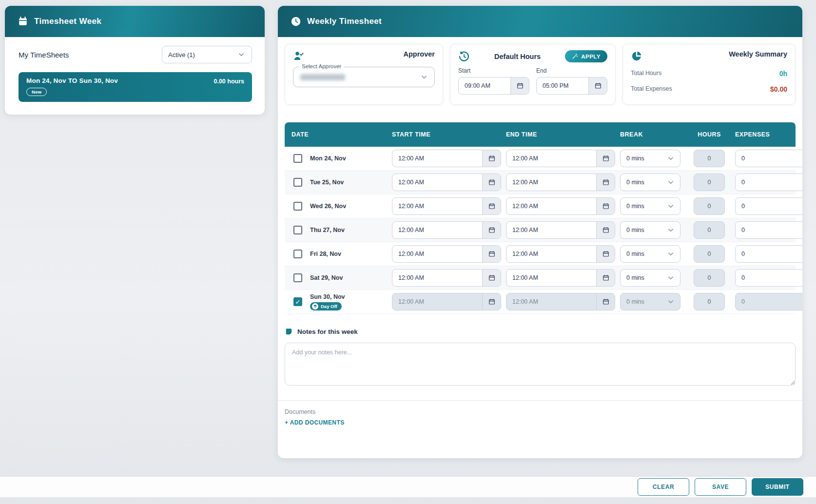 Image resolution: width=816 pixels, height=504 pixels. I want to click on magic-wand-icon, so click(575, 57).